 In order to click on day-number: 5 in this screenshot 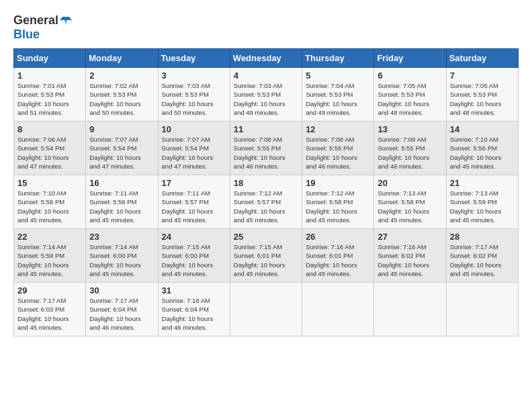, I will do `click(338, 75)`.